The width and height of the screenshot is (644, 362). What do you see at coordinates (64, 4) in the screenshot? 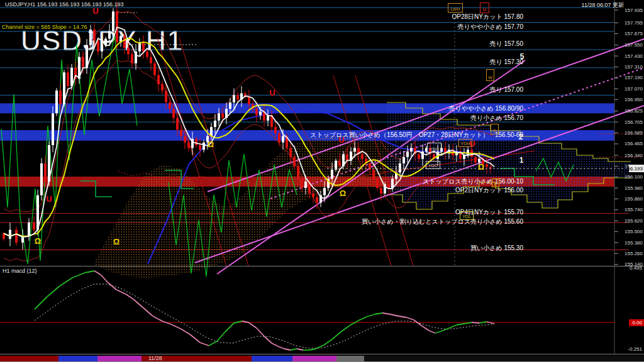
I see `symbol-ohlc-info: USDJPY,H1 156.193 156.193 156.193 156.19…` at bounding box center [64, 4].